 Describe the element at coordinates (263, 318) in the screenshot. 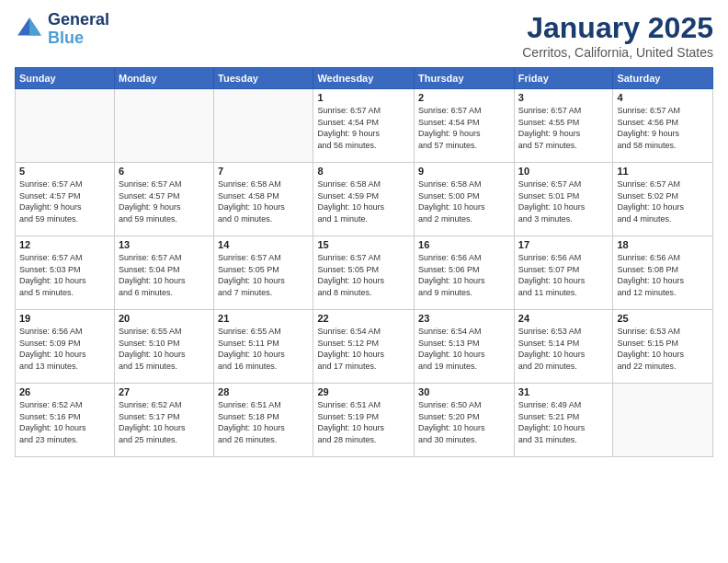

I see `day-number: 21` at that location.